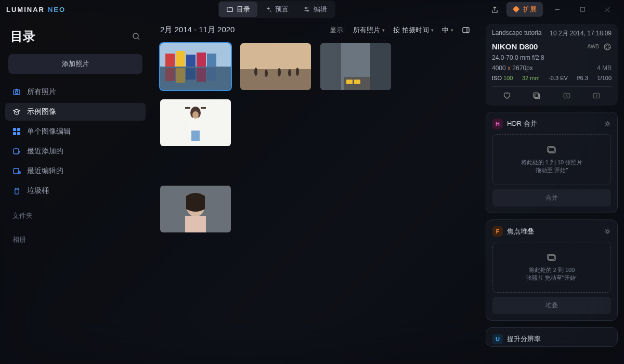 The height and width of the screenshot is (364, 624). Describe the element at coordinates (198, 30) in the screenshot. I see `date-range: 2月 2014 - 11月 2020` at that location.